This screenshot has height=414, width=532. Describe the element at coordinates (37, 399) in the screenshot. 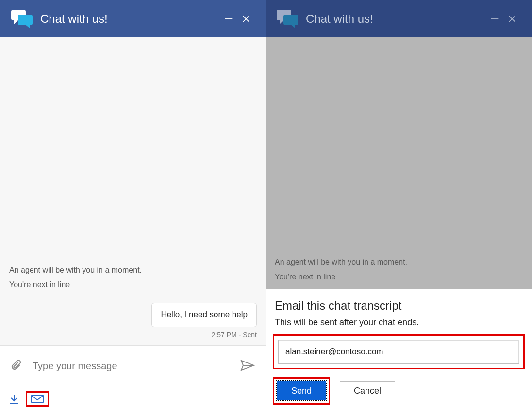

I see `email-transcript-icon` at that location.